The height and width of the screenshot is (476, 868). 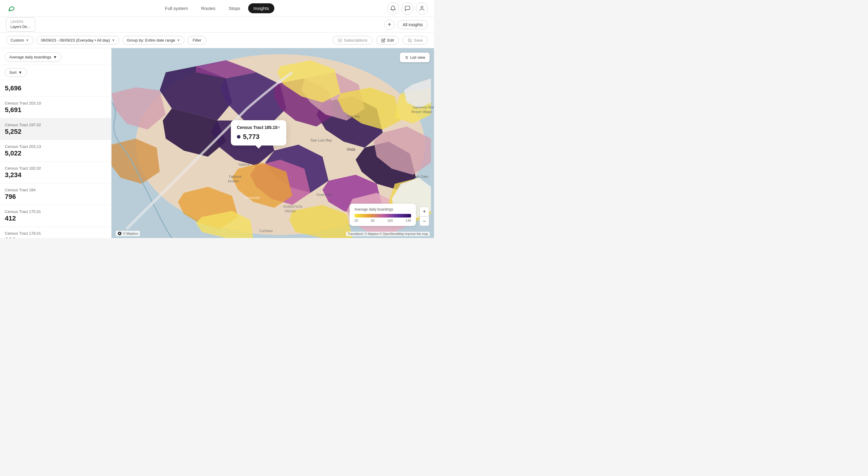 What do you see at coordinates (56, 167) in the screenshot?
I see `list-items: Census Tract 203.10 5,691 Census Tract 1…` at bounding box center [56, 167].